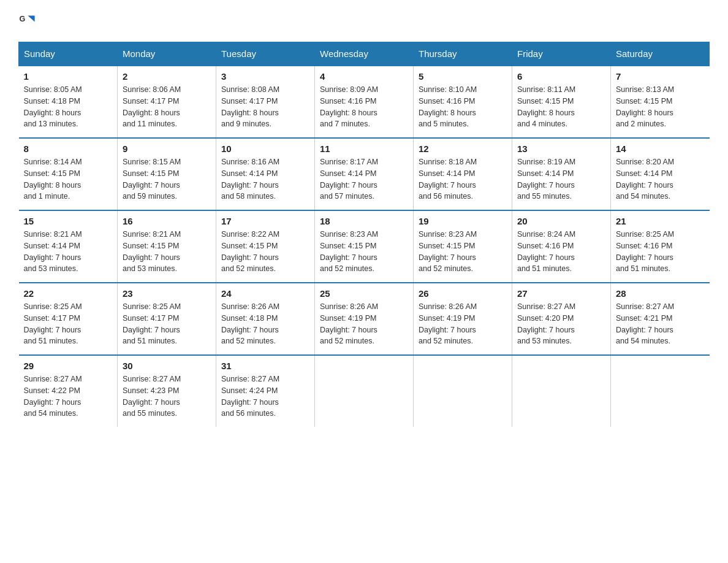 The height and width of the screenshot is (563, 728). What do you see at coordinates (463, 247) in the screenshot?
I see `calendar-cell: 19Sunrise: 8:23 AM Sunset: 4:15 PM Dayli…` at bounding box center [463, 247].